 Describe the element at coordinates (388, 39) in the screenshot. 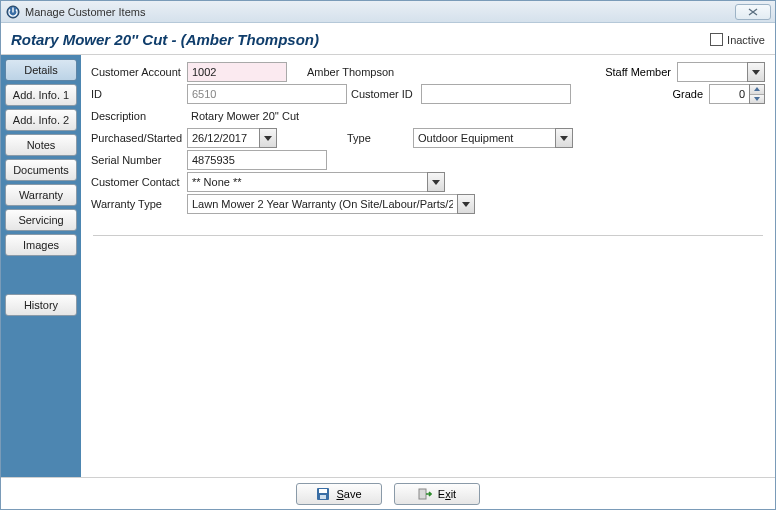

I see `header: Rotary Mower 20'' Cut - (Amber Thompson)…` at that location.